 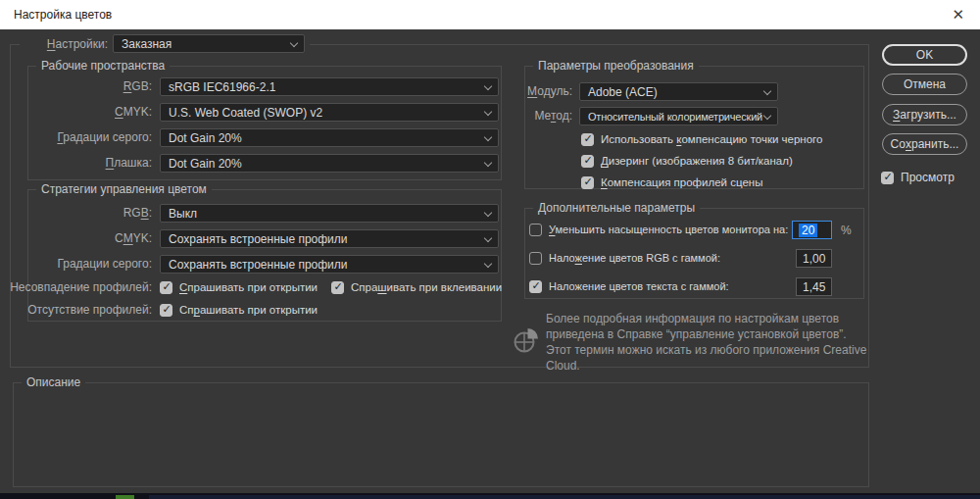 What do you see at coordinates (927, 177) in the screenshot?
I see `checkbox-label: Просмотр` at bounding box center [927, 177].